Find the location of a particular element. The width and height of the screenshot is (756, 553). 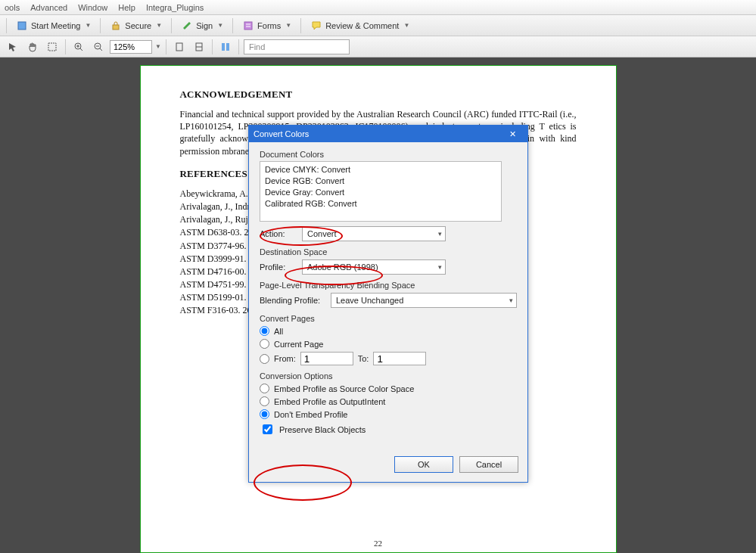

radio-dont-embed: Don't Embed Profile is located at coordinates (388, 415).